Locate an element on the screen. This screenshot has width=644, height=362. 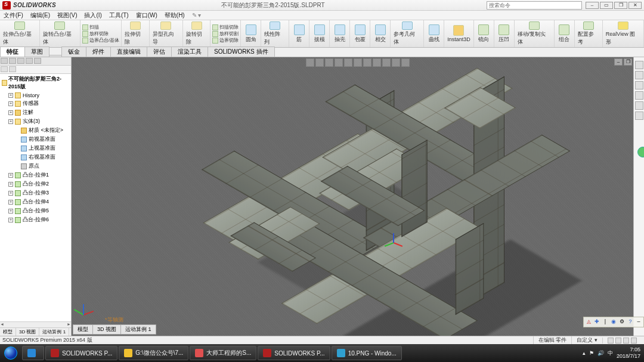
ttab-motion: 运动算例 1 is located at coordinates (54, 332).